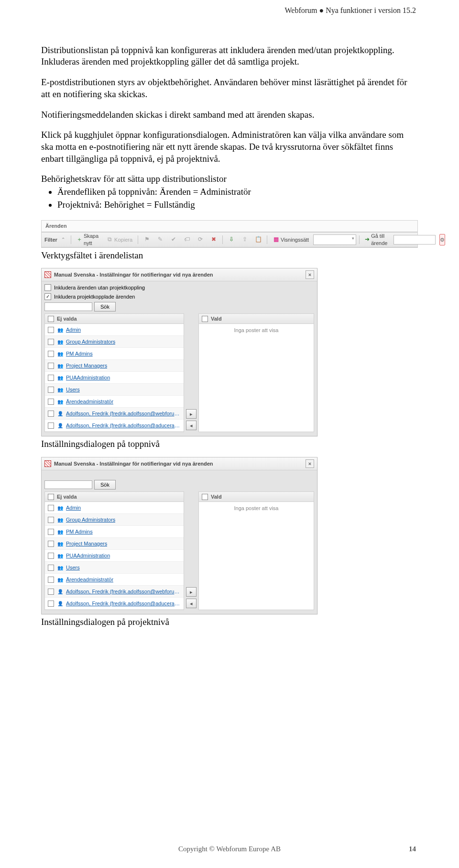 Image resolution: width=459 pixels, height=868 pixels. Describe the element at coordinates (216, 497) in the screenshot. I see `selected-header: Vald` at that location.